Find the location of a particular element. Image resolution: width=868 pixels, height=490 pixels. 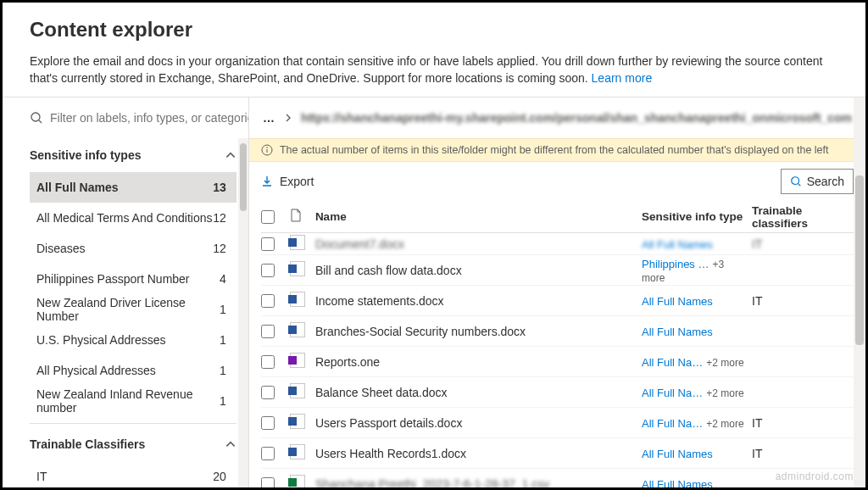

col-name: Name is located at coordinates (478, 217).